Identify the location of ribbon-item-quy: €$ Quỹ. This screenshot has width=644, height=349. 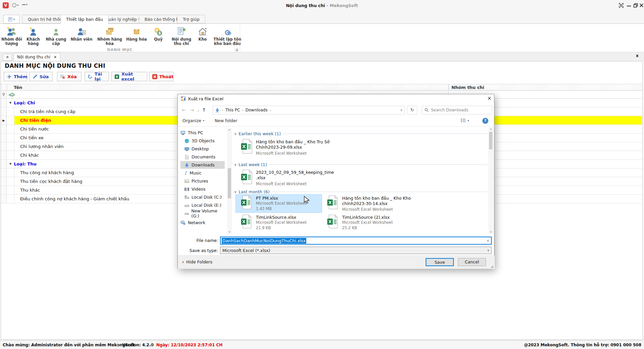
(158, 37).